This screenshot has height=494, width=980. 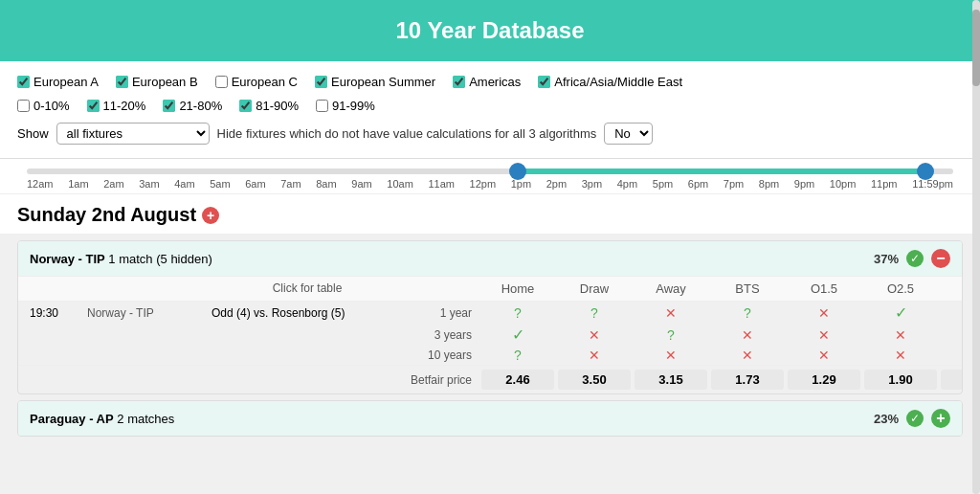 What do you see at coordinates (264, 82) in the screenshot?
I see `league-label-2: European C` at bounding box center [264, 82].